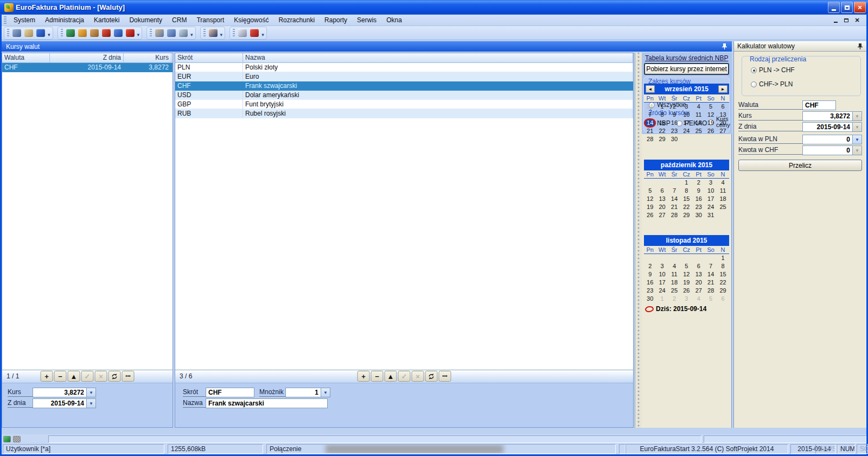  I want to click on restore-button, so click(847, 8).